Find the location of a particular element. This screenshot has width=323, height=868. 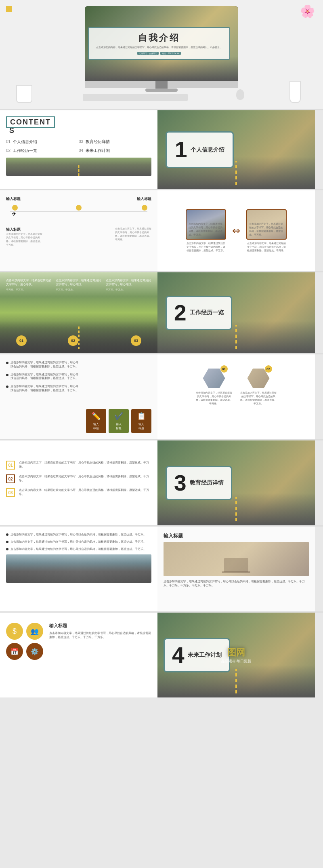

hex-badge-1: 01 is located at coordinates (224, 369).